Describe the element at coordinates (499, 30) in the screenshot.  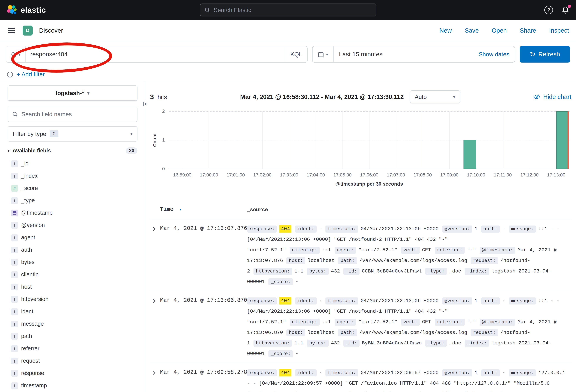
I see `open-button: Open` at that location.